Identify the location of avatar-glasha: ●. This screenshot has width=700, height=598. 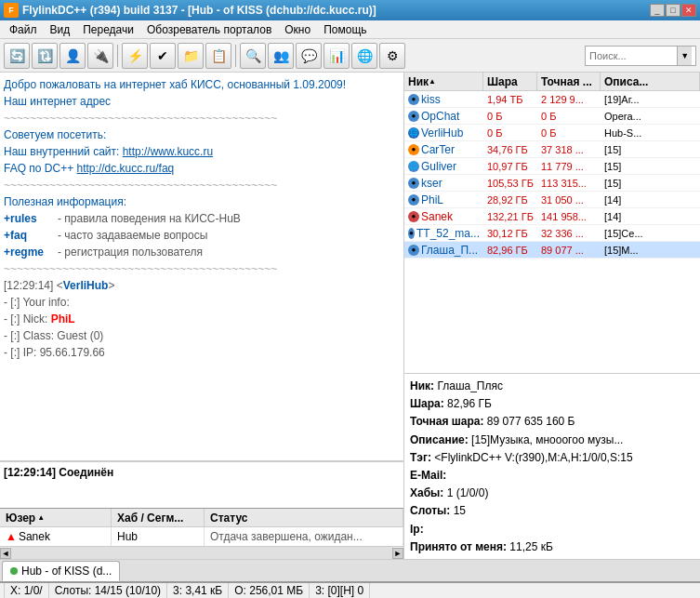
(414, 250).